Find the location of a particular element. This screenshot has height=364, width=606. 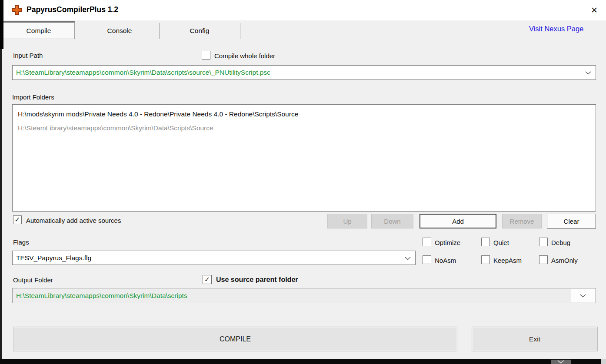

up-button: Up is located at coordinates (347, 221).